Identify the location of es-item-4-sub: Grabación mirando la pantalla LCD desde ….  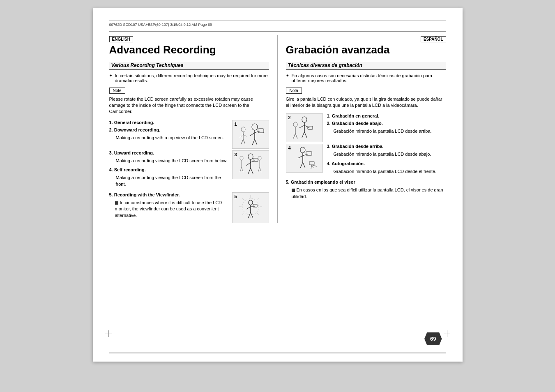
(390, 172).